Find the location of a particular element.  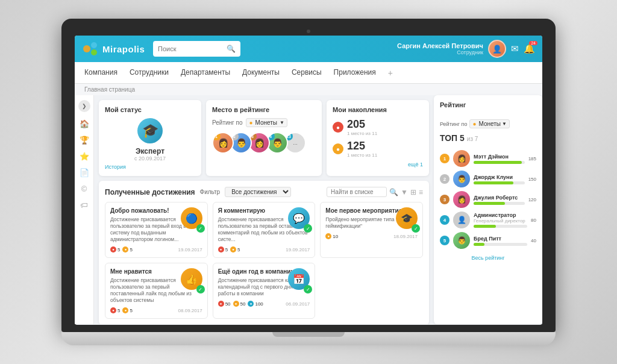

right-panel-header: Рейтинг is located at coordinates (488, 107).